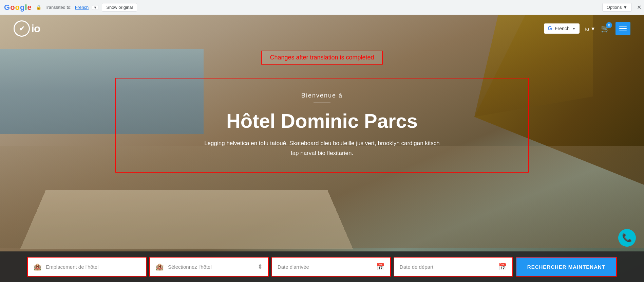 The image size is (644, 282). What do you see at coordinates (587, 29) in the screenshot?
I see `nav-right: G French ▼ ia ▼ 🛒 0` at bounding box center [587, 29].